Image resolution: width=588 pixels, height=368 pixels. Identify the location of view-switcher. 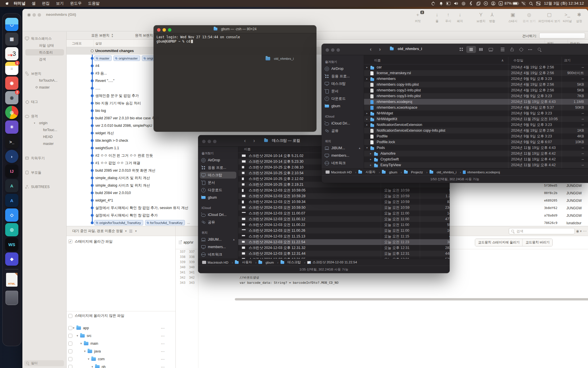
(476, 49).